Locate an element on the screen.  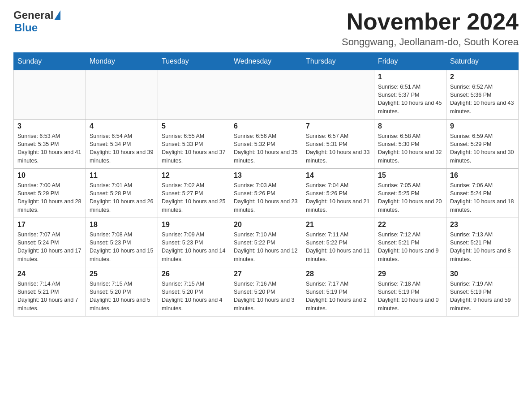
day-number: 20 is located at coordinates (266, 225).